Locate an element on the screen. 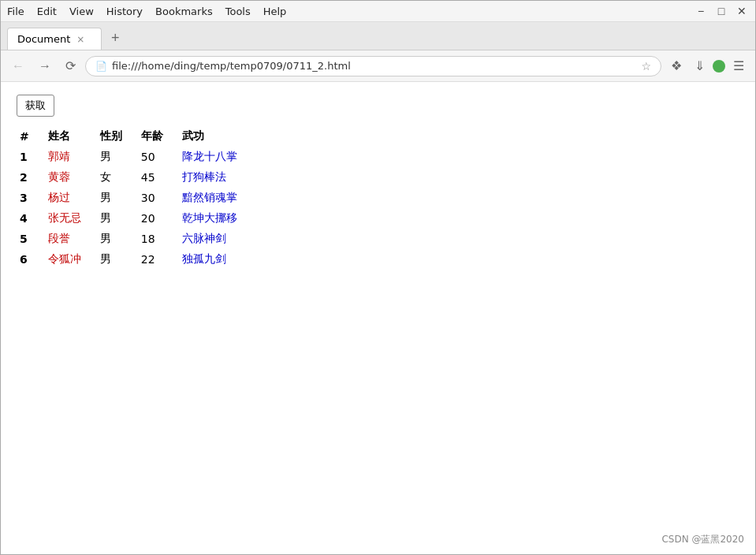 This screenshot has width=756, height=555. cell-name: 段誉 is located at coordinates (71, 239).